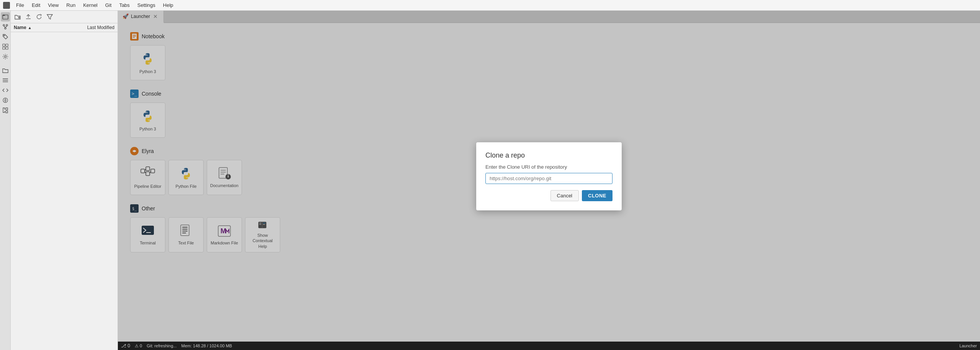  I want to click on sidebar-settings-btn, so click(5, 57).